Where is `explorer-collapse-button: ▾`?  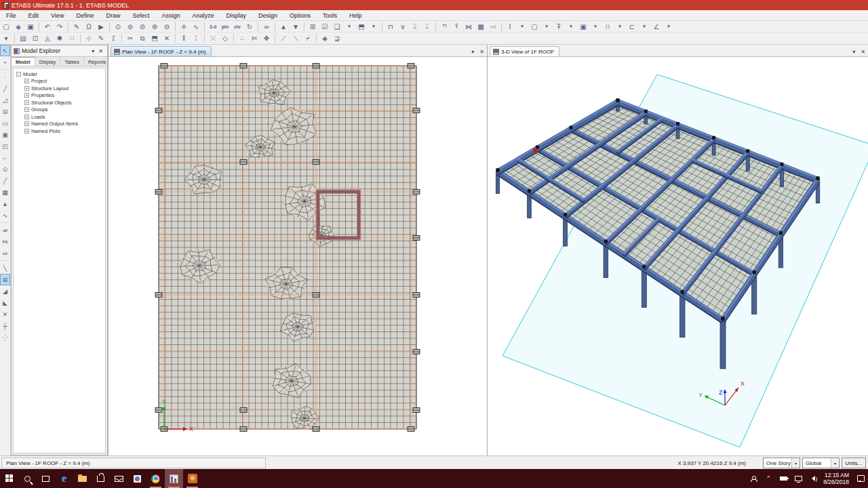
explorer-collapse-button: ▾ is located at coordinates (93, 52).